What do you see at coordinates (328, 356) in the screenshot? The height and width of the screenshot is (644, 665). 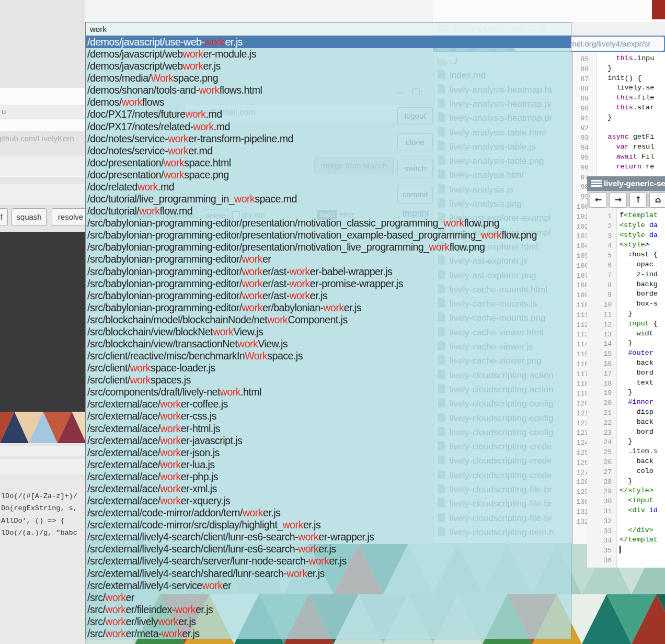 I see `path-item: /src/client/reactive/misc/benchmarkInWor…` at bounding box center [328, 356].